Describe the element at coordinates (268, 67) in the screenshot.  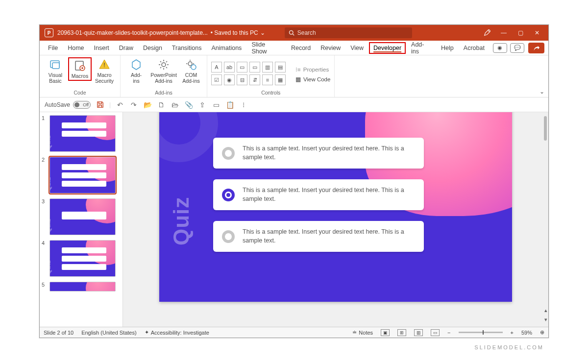
I see `combo-control-icon: ▥` at that location.